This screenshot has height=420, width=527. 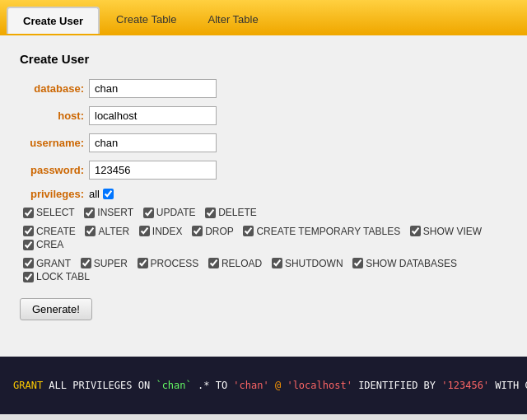 I want to click on sql-password-string: '123456', so click(x=465, y=385).